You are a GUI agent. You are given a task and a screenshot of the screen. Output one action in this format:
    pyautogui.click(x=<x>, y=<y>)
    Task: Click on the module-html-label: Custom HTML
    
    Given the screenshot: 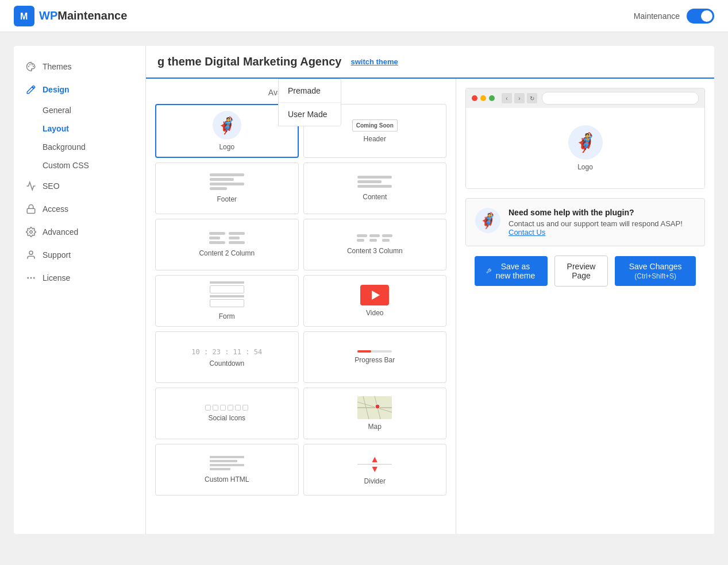 What is the action you would take?
    pyautogui.click(x=226, y=479)
    